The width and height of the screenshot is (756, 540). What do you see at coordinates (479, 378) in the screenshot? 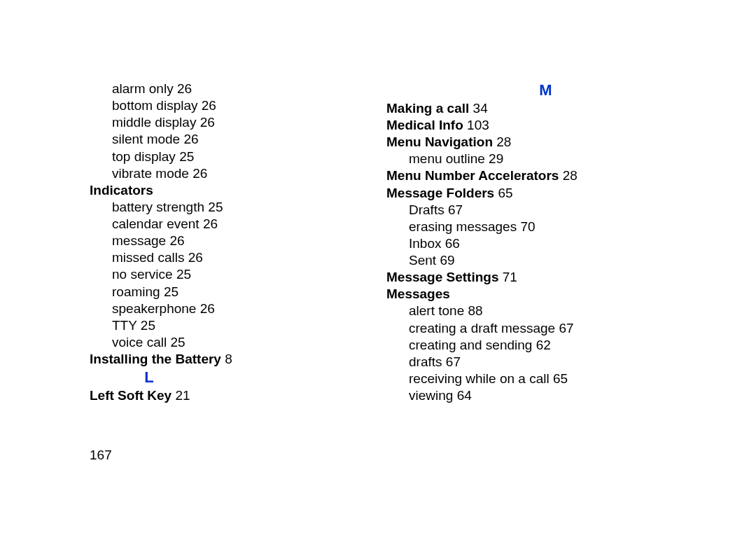
I see `sub-entry-text: receiving while on a call` at bounding box center [479, 378].